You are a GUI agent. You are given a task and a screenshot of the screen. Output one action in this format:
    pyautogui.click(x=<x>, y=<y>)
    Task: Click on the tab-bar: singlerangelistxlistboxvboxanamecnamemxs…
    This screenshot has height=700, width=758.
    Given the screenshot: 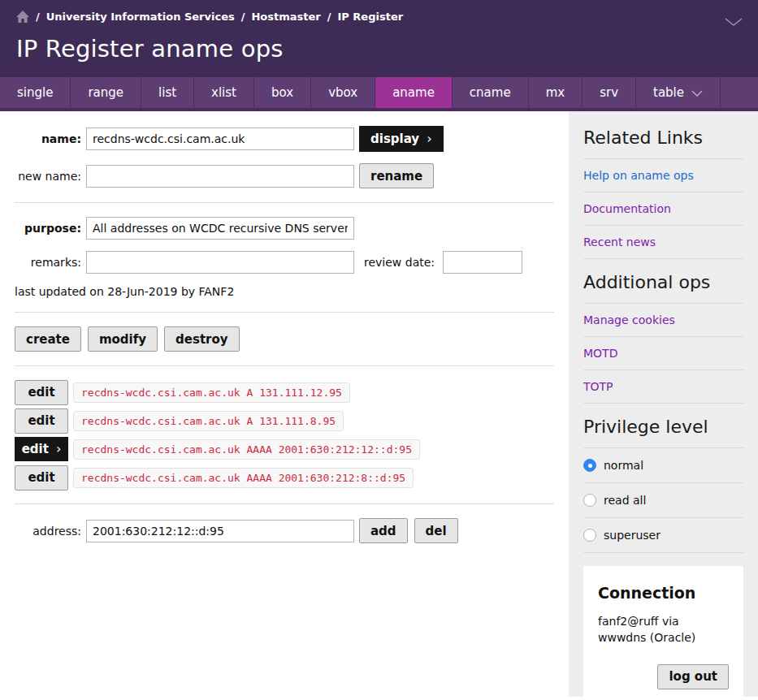 What is the action you would take?
    pyautogui.click(x=379, y=94)
    